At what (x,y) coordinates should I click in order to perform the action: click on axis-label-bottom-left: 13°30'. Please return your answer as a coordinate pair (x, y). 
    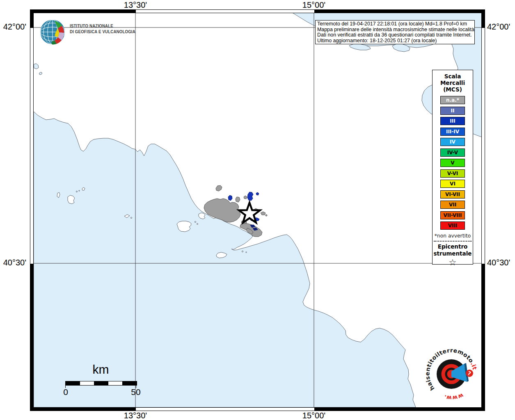
    Looking at the image, I should click on (135, 415).